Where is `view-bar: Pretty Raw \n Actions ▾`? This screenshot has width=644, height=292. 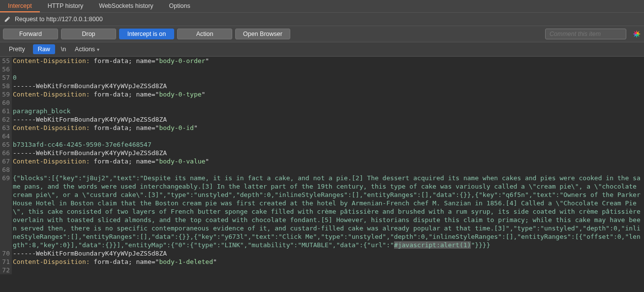
view-bar: Pretty Raw \n Actions ▾ is located at coordinates (322, 49).